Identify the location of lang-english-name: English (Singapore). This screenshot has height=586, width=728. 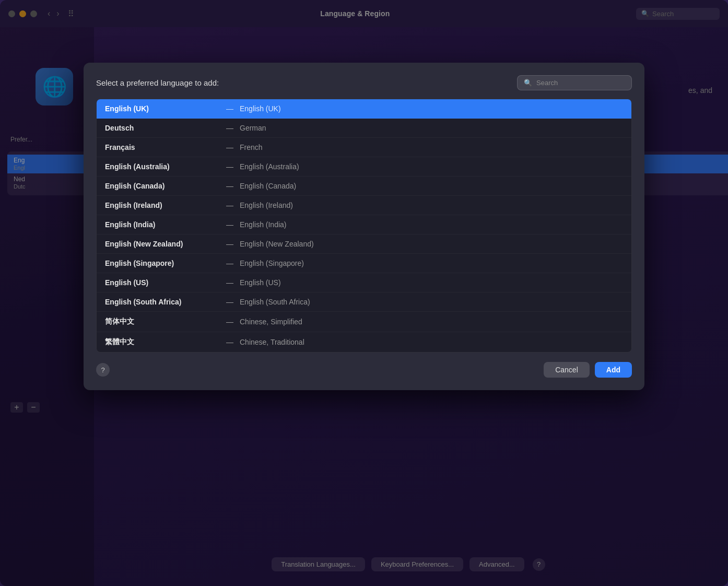
(272, 263).